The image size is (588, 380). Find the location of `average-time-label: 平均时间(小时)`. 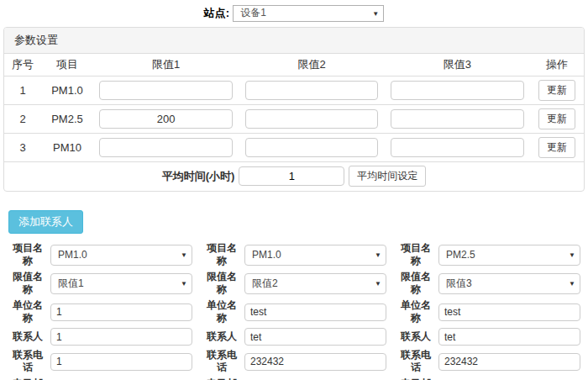

average-time-label: 平均时间(小时) is located at coordinates (198, 177).